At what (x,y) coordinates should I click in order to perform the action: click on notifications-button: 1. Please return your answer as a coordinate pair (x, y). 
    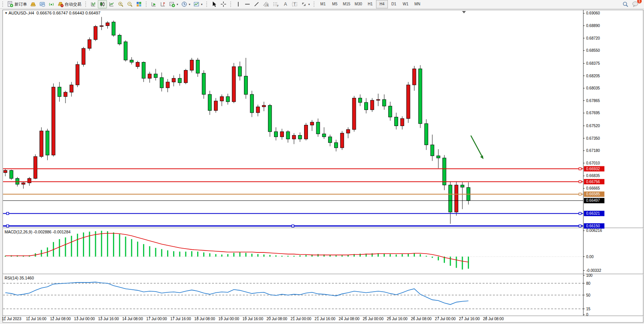
    Looking at the image, I should click on (635, 4).